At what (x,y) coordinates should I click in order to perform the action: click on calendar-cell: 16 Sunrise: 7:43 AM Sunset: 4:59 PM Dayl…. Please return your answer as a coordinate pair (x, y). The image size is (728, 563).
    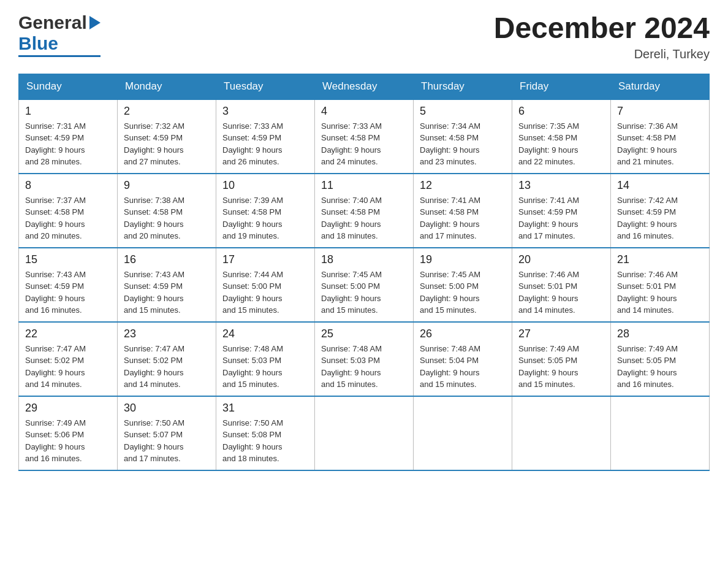
    Looking at the image, I should click on (167, 285).